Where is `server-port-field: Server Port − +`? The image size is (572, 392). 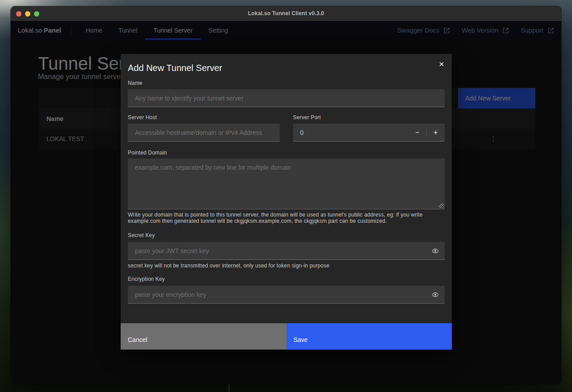 server-port-field: Server Port − + is located at coordinates (369, 128).